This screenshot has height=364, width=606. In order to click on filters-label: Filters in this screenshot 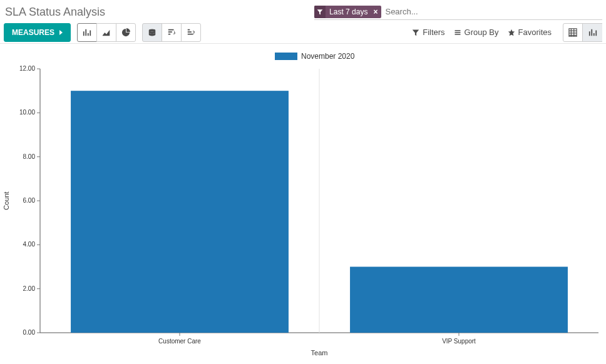, I will do `click(433, 33)`.